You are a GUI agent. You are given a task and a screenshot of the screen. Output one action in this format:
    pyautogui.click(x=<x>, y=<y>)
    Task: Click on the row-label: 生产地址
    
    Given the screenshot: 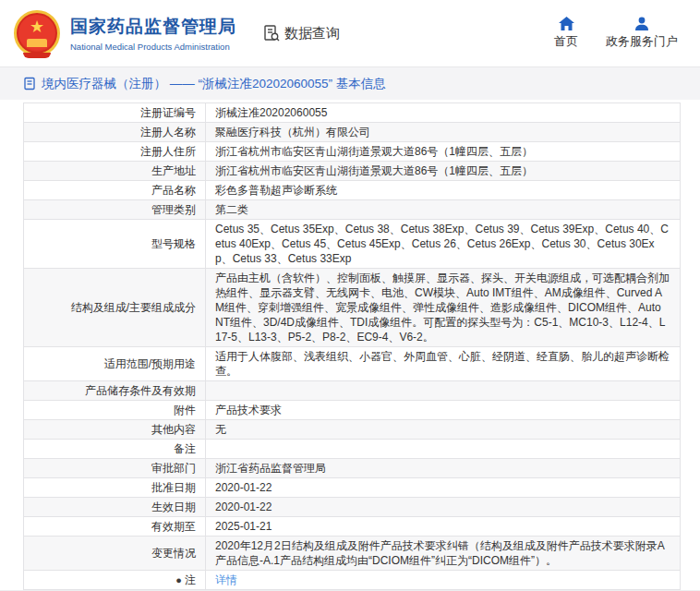 What is the action you would take?
    pyautogui.click(x=115, y=172)
    